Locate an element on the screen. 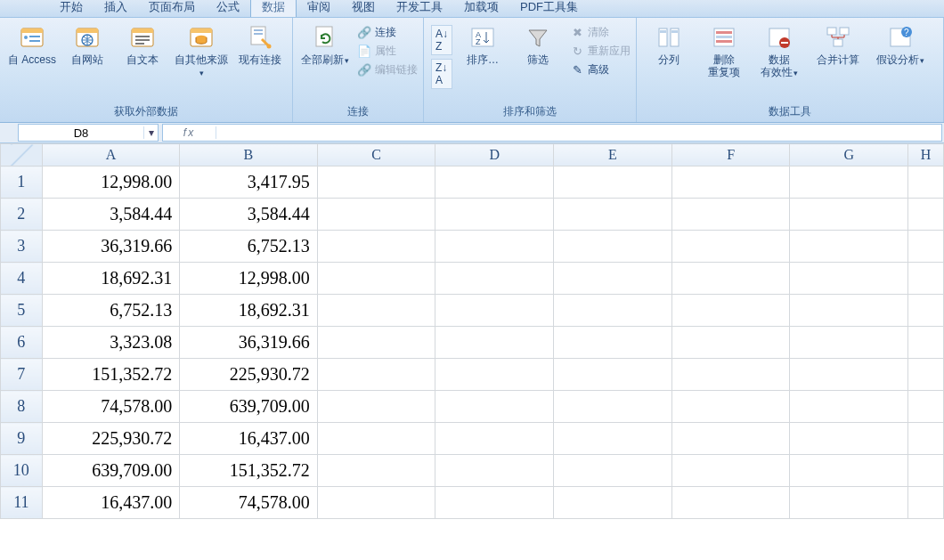 The height and width of the screenshot is (560, 944). cell-F2 is located at coordinates (730, 215).